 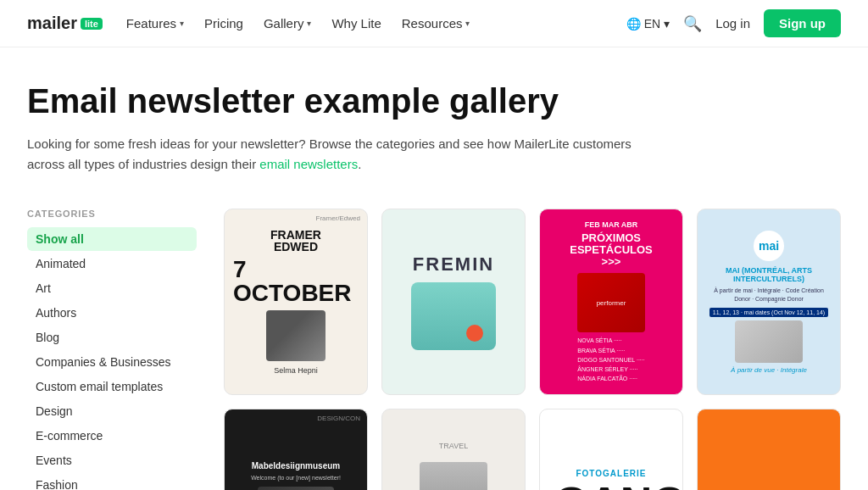 I want to click on logo: mailer lite, so click(x=64, y=24).